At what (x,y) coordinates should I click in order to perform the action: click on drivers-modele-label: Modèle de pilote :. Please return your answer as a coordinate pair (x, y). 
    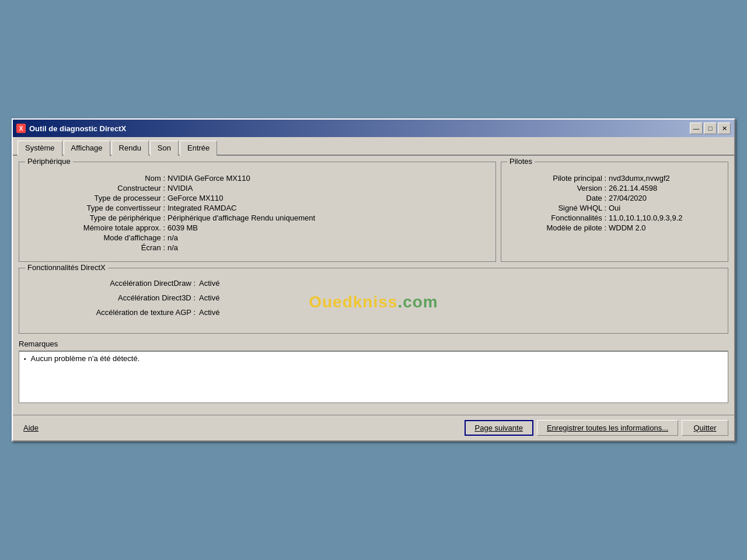
    Looking at the image, I should click on (559, 228).